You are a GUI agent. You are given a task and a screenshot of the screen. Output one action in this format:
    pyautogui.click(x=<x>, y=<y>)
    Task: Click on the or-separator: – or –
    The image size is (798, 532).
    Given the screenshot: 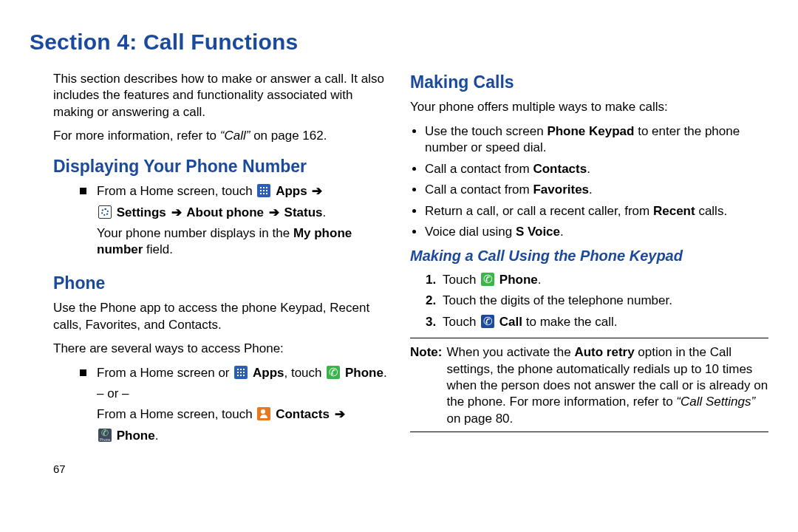 What is the action you would take?
    pyautogui.click(x=242, y=394)
    